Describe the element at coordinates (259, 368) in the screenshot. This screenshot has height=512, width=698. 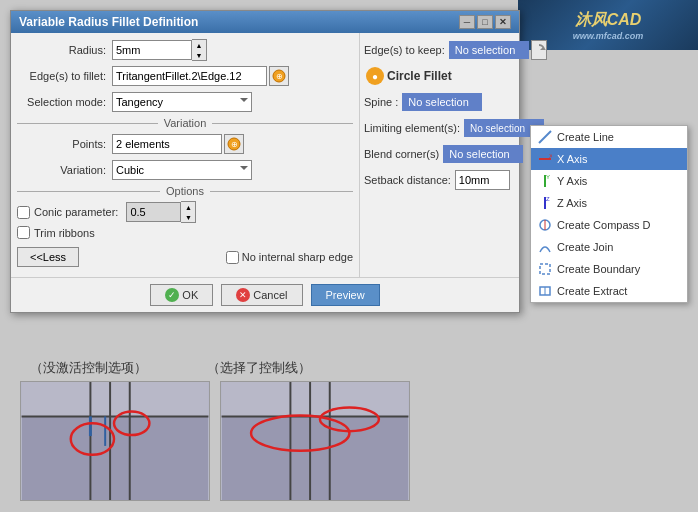
I see `label-selected: （选择了控制线）` at that location.